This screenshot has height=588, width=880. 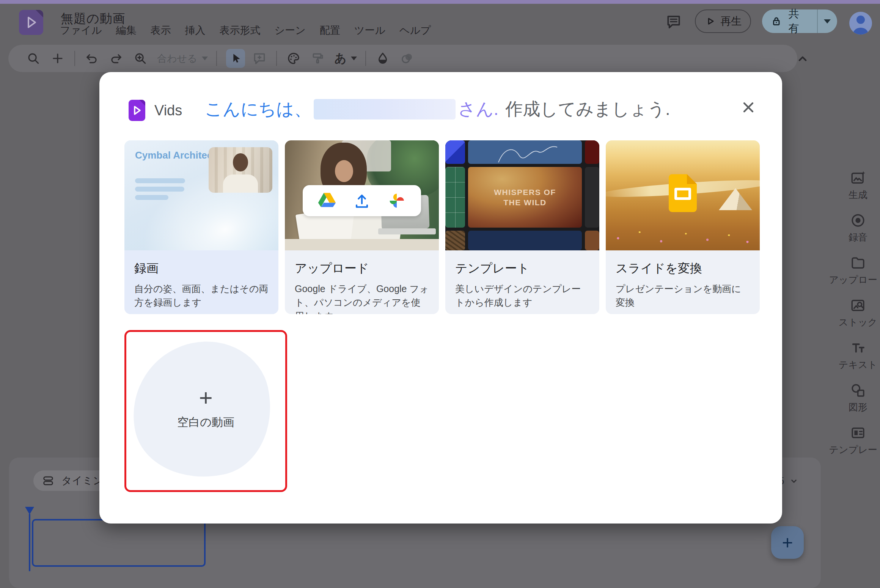 I want to click on redo-icon, so click(x=116, y=58).